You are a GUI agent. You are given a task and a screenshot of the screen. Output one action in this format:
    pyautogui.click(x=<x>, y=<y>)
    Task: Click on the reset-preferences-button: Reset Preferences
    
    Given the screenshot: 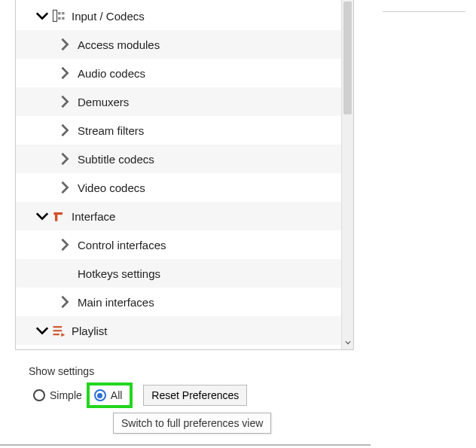 What is the action you would take?
    pyautogui.click(x=195, y=395)
    